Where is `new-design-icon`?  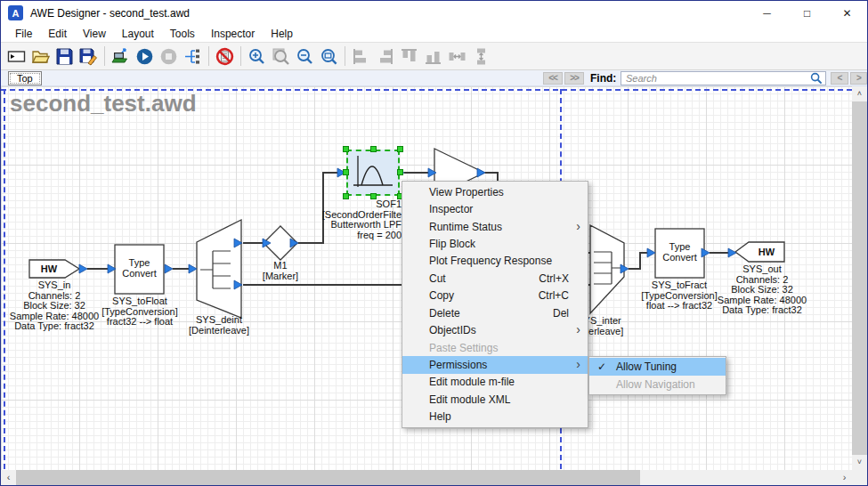
new-design-icon is located at coordinates (16, 57).